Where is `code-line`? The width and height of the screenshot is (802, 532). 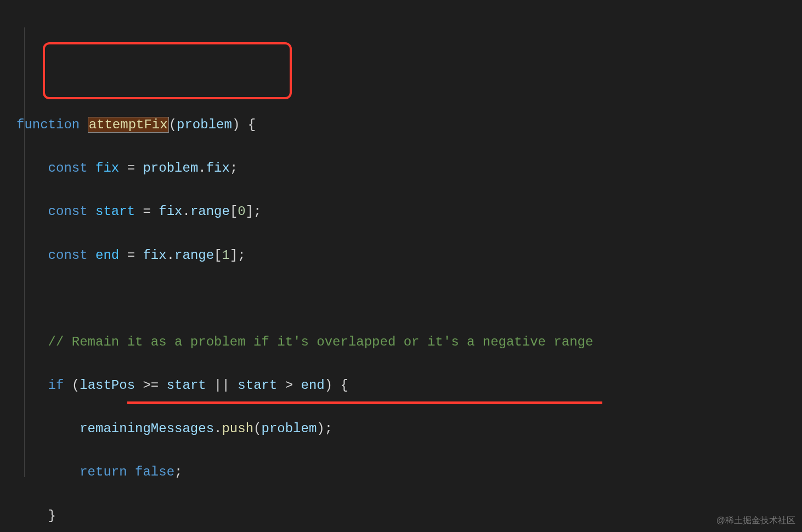 code-line is located at coordinates (409, 299).